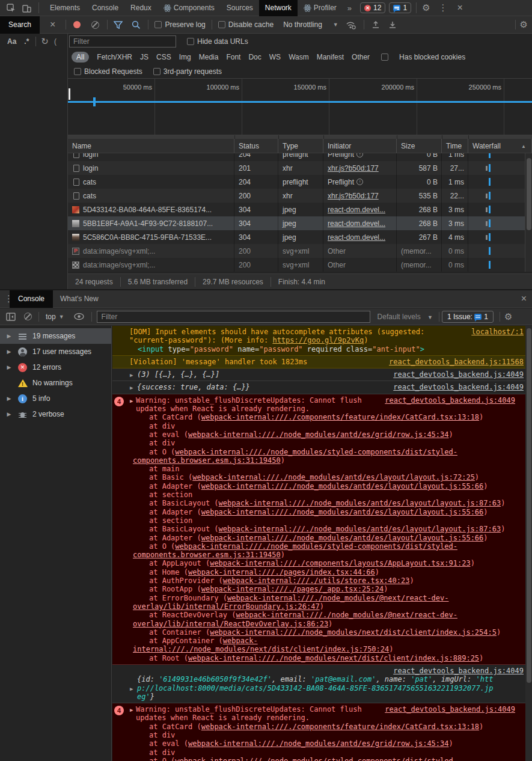  I want to click on sidebar-item-user-messages: ▶ 17 user messages, so click(55, 352).